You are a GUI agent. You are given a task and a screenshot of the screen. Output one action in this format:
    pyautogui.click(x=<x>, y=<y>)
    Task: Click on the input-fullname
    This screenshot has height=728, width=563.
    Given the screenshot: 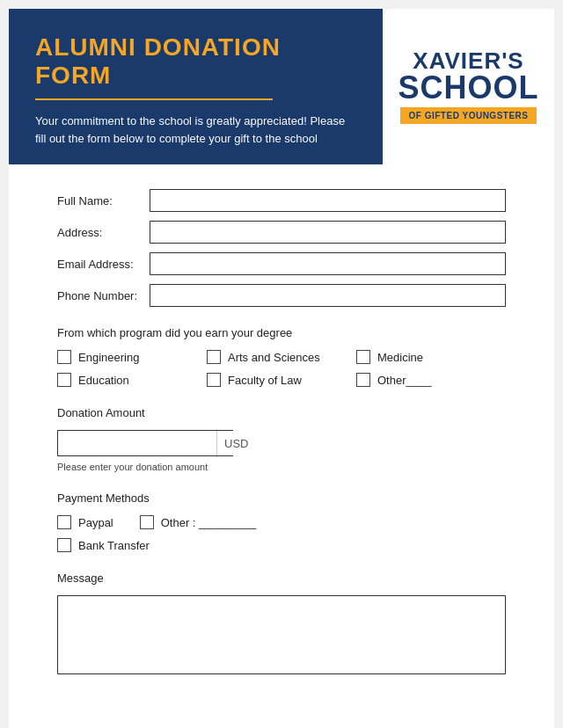 What is the action you would take?
    pyautogui.click(x=327, y=200)
    